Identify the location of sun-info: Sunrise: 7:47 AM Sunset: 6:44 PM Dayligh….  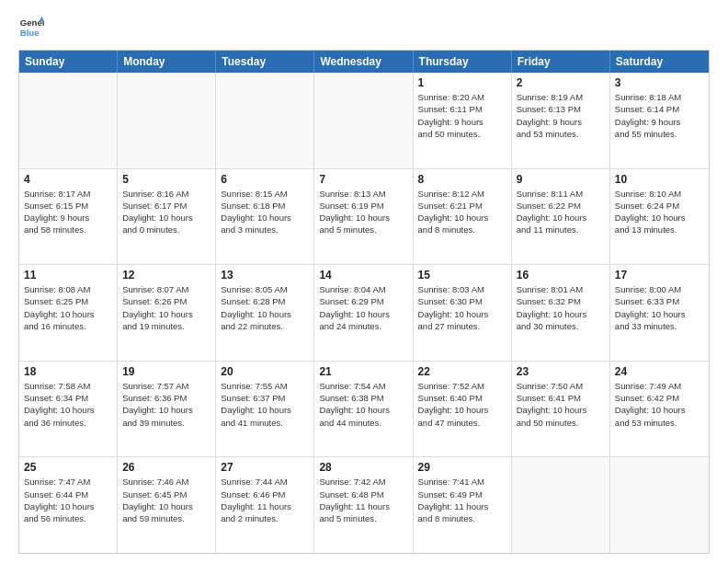
(68, 500).